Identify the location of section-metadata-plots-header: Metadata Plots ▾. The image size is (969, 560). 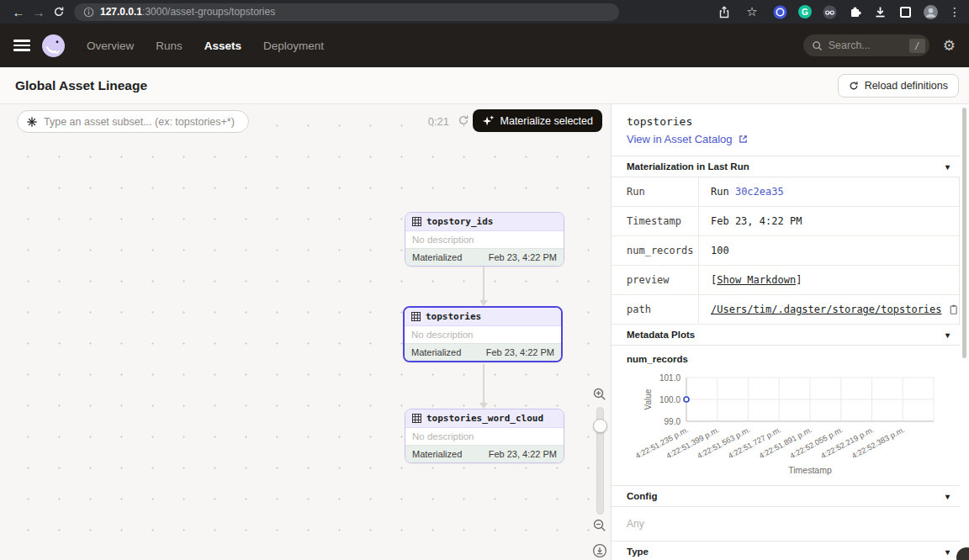
(786, 335).